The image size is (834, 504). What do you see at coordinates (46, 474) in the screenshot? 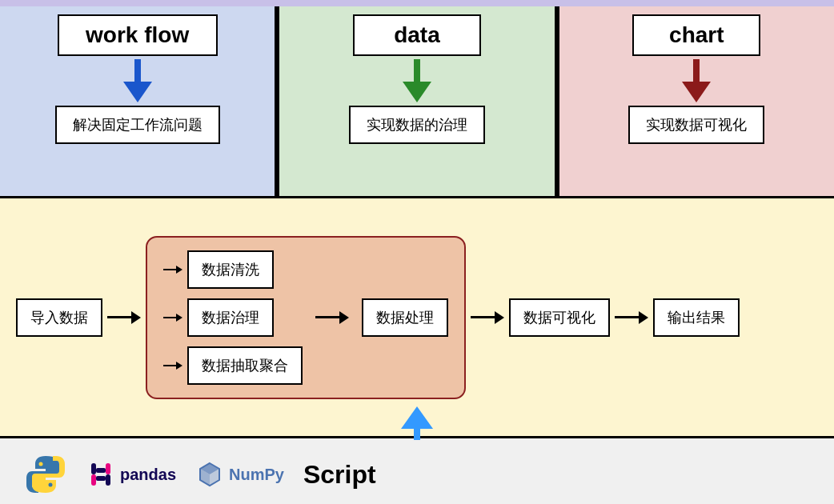
I see `python-icon` at bounding box center [46, 474].